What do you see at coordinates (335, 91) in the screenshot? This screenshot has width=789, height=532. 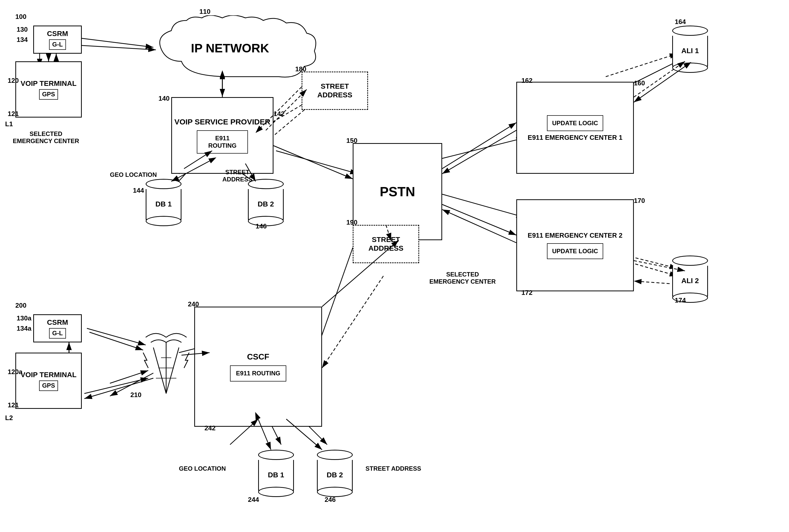 I see `street-address-180: STREET ADDRESS` at bounding box center [335, 91].